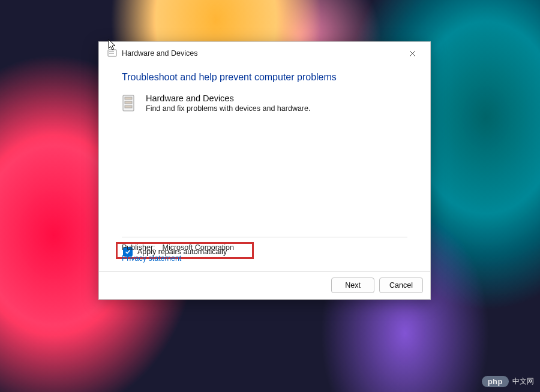 The image size is (540, 392). I want to click on dialog-footer: Next Cancel, so click(265, 285).